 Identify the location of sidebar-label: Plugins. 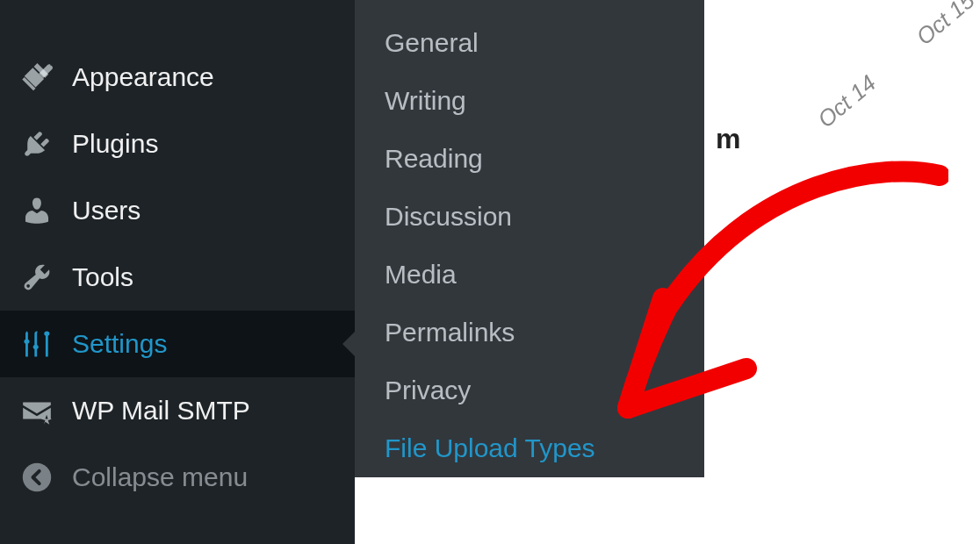
(115, 144).